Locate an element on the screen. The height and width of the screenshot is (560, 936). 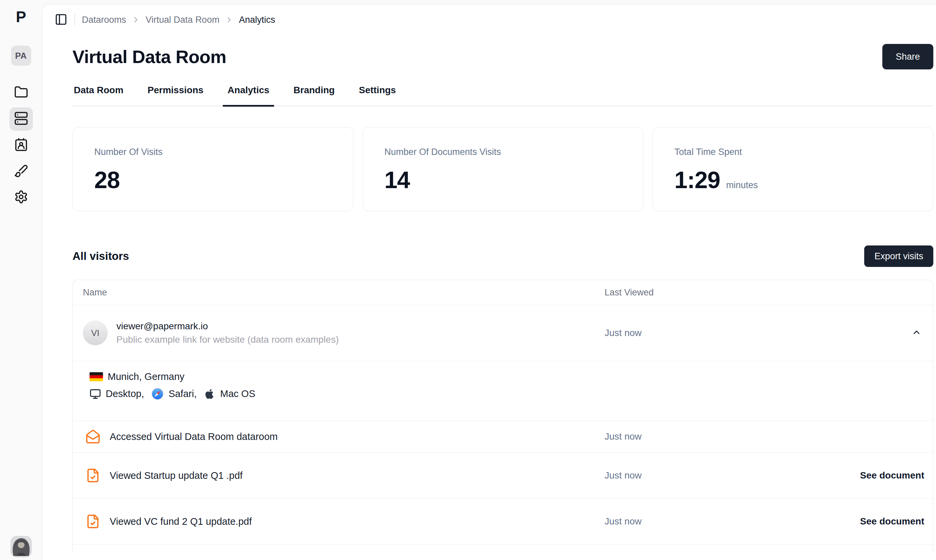
stat-value: 1:29 is located at coordinates (697, 180).